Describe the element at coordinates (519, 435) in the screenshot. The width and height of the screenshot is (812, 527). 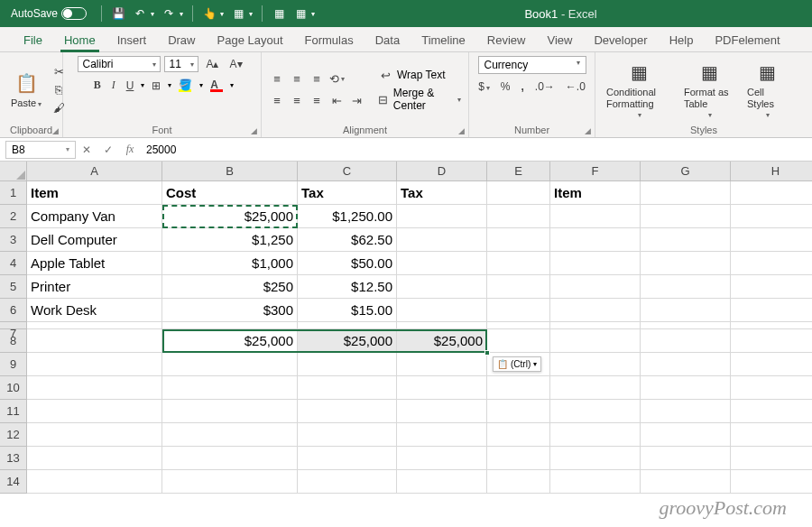
I see `cell-E12` at that location.